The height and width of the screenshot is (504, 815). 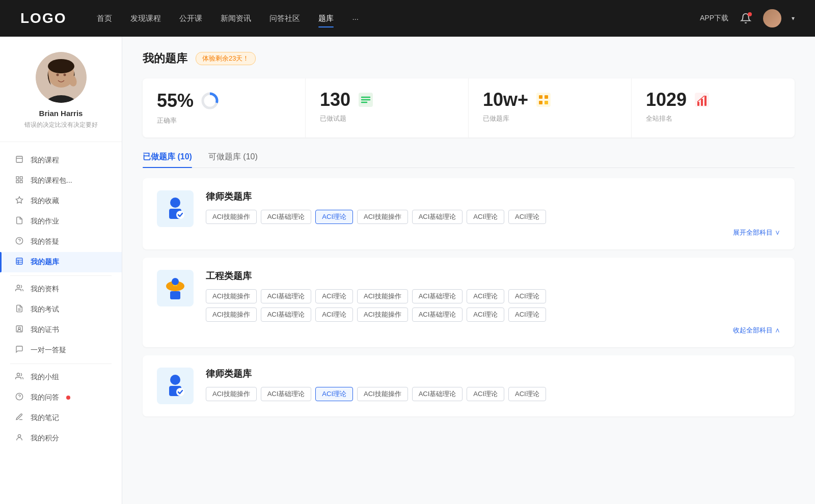 What do you see at coordinates (469, 214) in the screenshot?
I see `qbank-card-inner-1: 律师类题库 ACI技能操作 ACI基础理论 ACI理论 ACI技能操作 ACI基…` at bounding box center [469, 214].